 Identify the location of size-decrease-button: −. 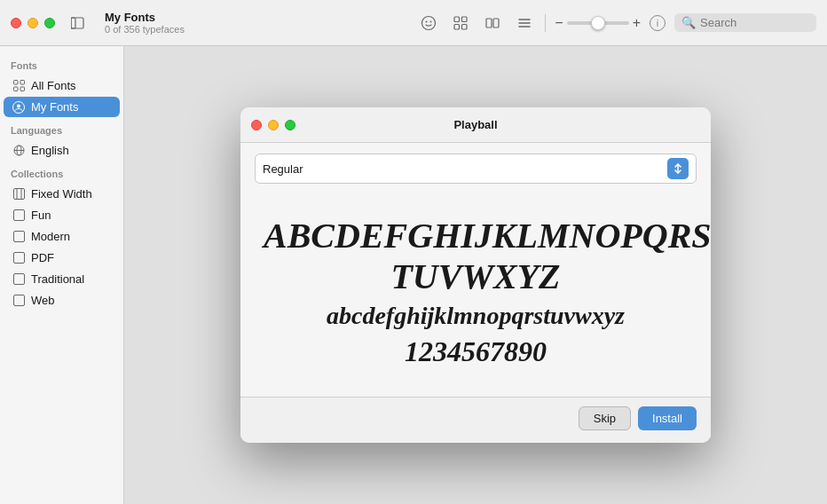
(559, 23).